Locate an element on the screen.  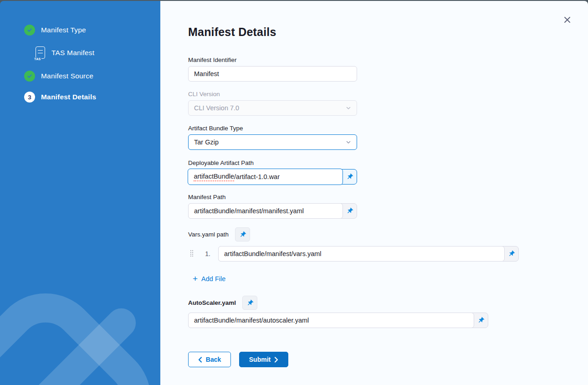
autoscaler-path-group is located at coordinates (338, 320).